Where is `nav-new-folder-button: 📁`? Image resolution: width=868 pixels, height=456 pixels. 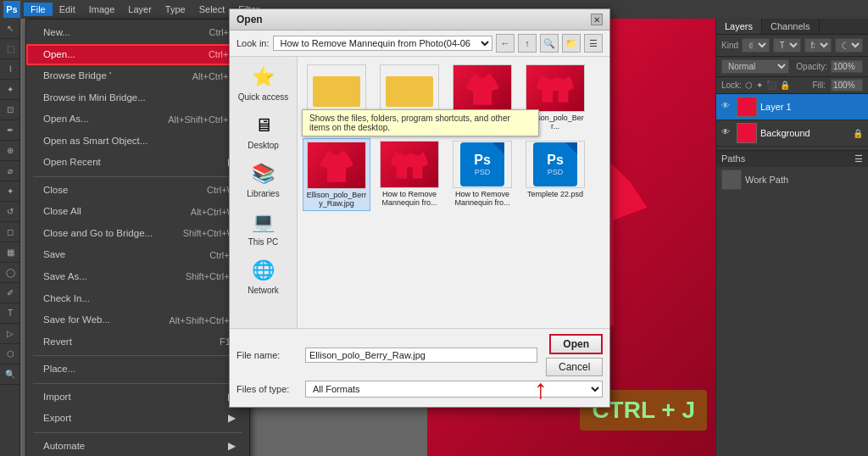 nav-new-folder-button: 📁 is located at coordinates (571, 43).